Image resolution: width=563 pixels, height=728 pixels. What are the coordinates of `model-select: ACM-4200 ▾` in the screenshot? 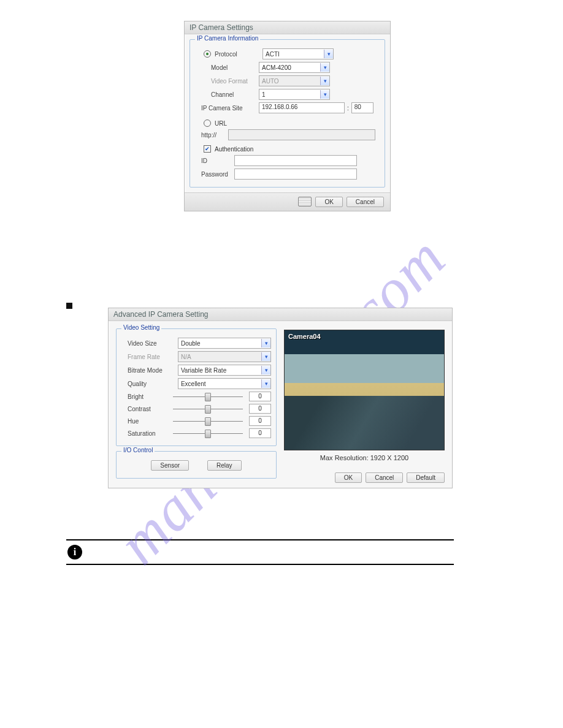 It's located at (294, 67).